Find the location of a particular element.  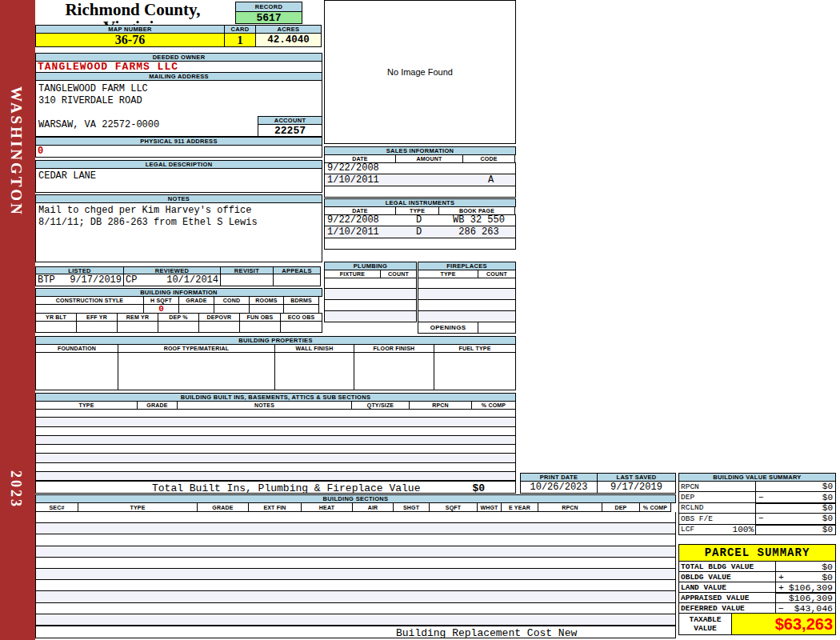

fuel-type-value is located at coordinates (475, 371).